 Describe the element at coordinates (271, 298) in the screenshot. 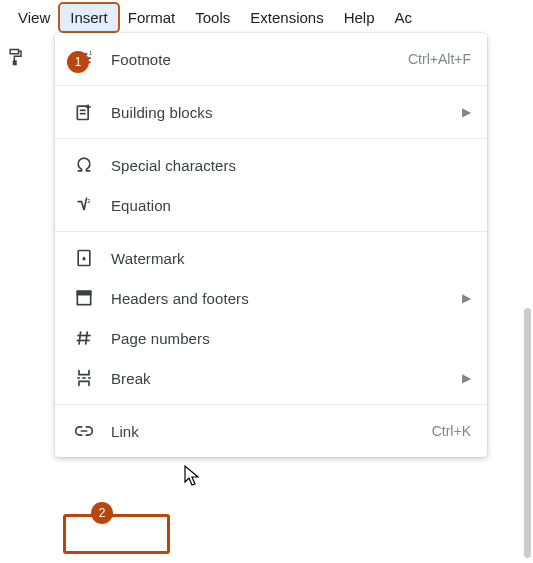

I see `menu-item-headers-footers: Headers and footers ▶` at that location.